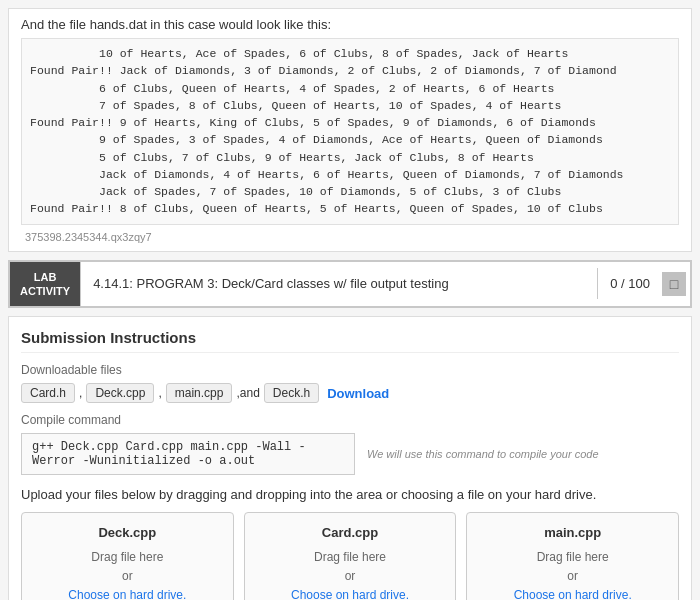 This screenshot has width=700, height=600. I want to click on code-intro: And the file hands.dat in this case woul…, so click(350, 24).